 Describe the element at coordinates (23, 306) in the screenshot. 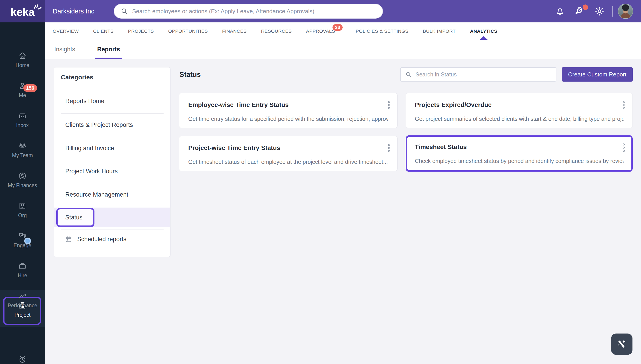

I see `project-icon` at that location.